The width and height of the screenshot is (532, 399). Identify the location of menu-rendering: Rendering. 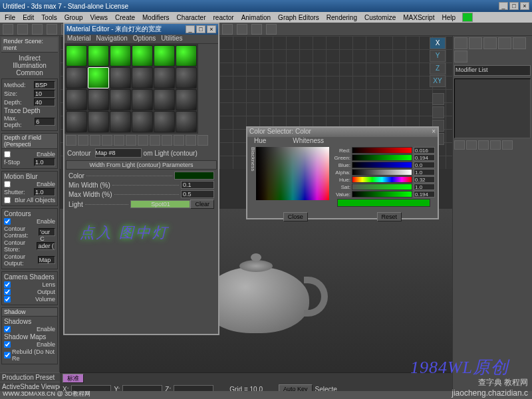
(342, 17).